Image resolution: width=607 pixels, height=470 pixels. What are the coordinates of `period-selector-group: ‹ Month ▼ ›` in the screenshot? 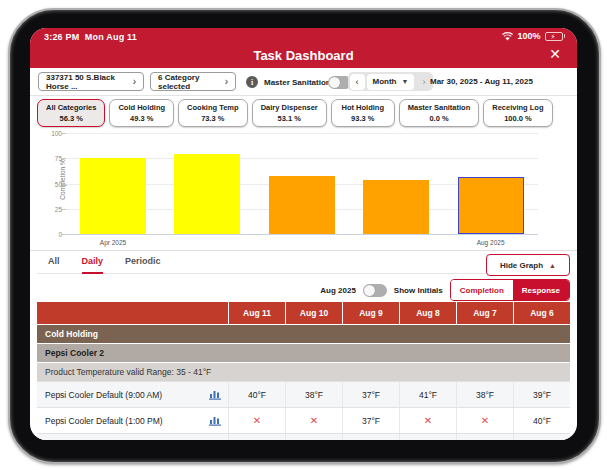 It's located at (390, 82).